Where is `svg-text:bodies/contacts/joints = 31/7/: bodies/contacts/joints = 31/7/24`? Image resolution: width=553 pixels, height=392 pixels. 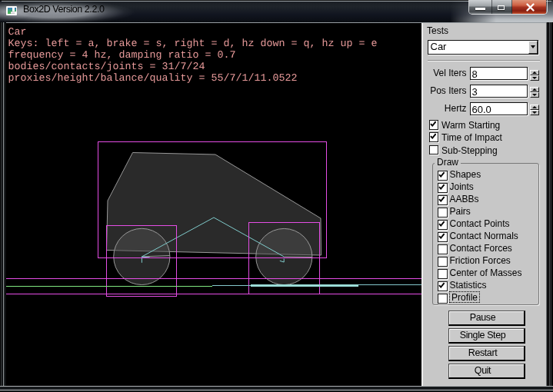
svg-text:bodies/contacts/joints = 31/7/: bodies/contacts/joints = 31/7/24 is located at coordinates (107, 68).